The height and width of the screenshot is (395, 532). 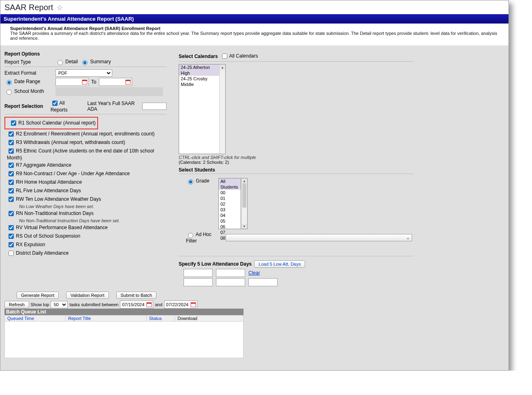 What do you see at coordinates (199, 109) in the screenshot?
I see `calendar-listbox: 24-25 Atherton High 24-25 Crosby Middle` at bounding box center [199, 109].